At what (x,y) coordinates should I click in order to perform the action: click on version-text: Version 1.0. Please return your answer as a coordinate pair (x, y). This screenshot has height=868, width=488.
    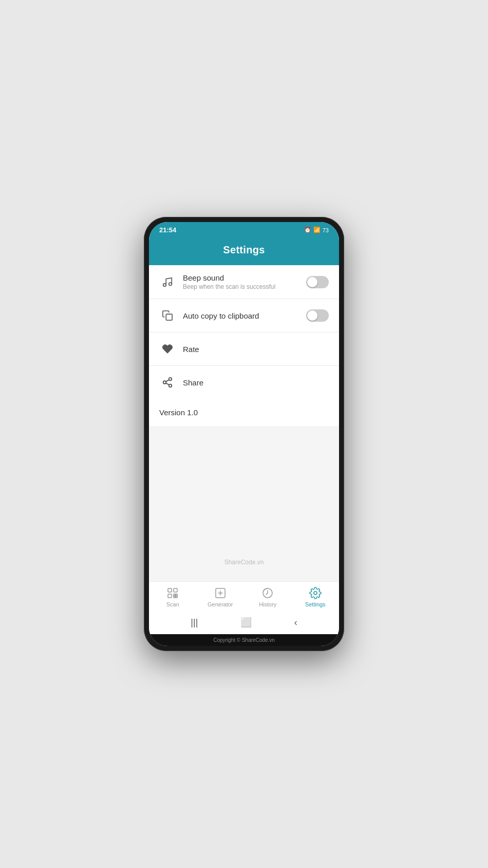
    Looking at the image, I should click on (244, 412).